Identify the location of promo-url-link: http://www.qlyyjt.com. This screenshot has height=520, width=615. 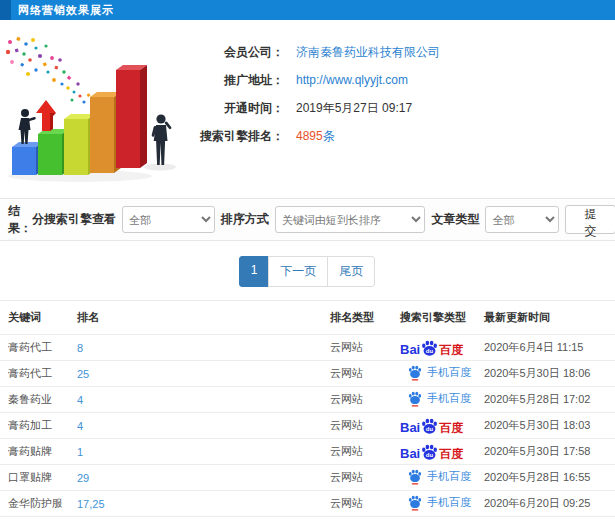
(352, 80).